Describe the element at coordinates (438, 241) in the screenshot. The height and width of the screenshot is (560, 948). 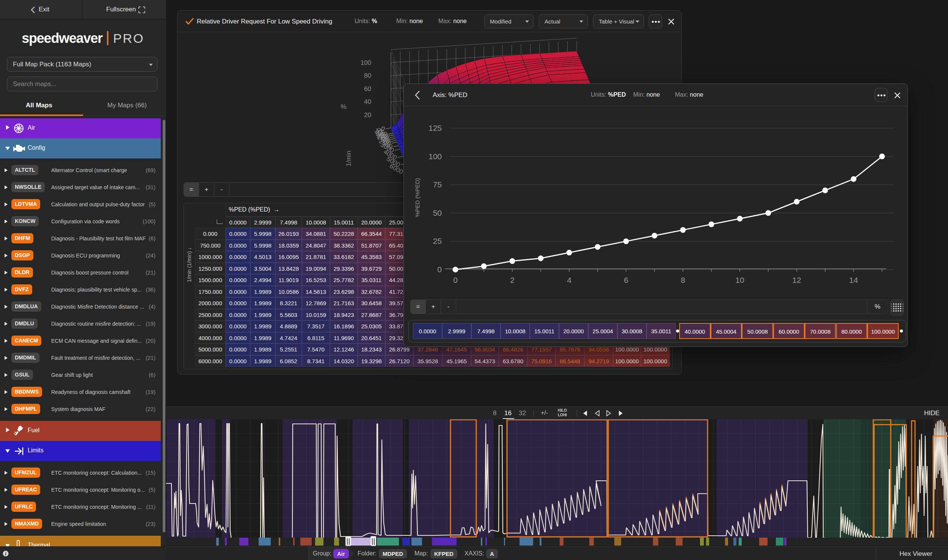
I see `svg-text: 25` at that location.